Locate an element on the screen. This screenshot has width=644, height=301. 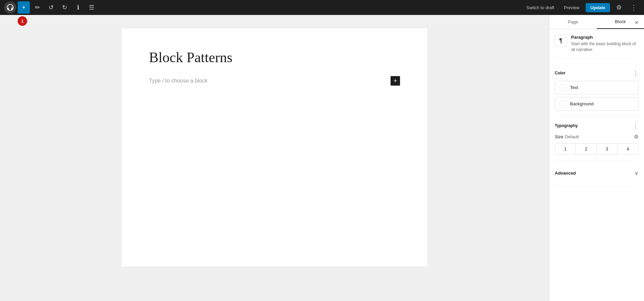
tab-page: Page is located at coordinates (573, 22).